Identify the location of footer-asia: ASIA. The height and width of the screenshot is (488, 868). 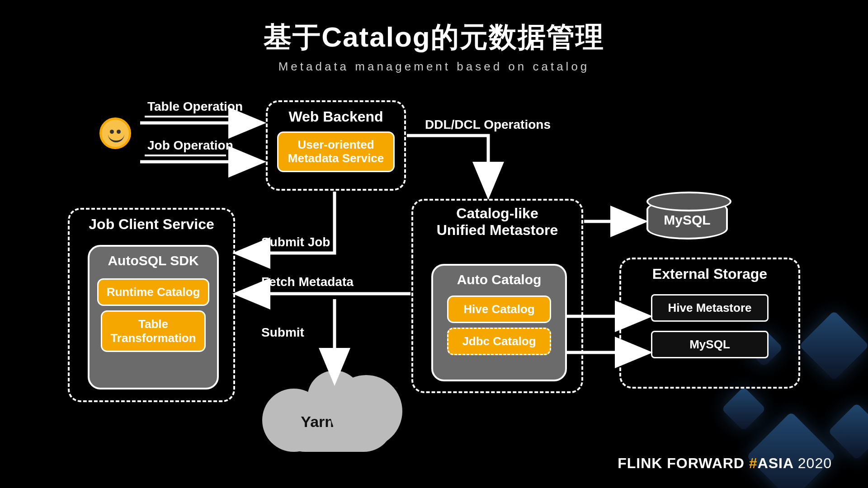
(776, 463).